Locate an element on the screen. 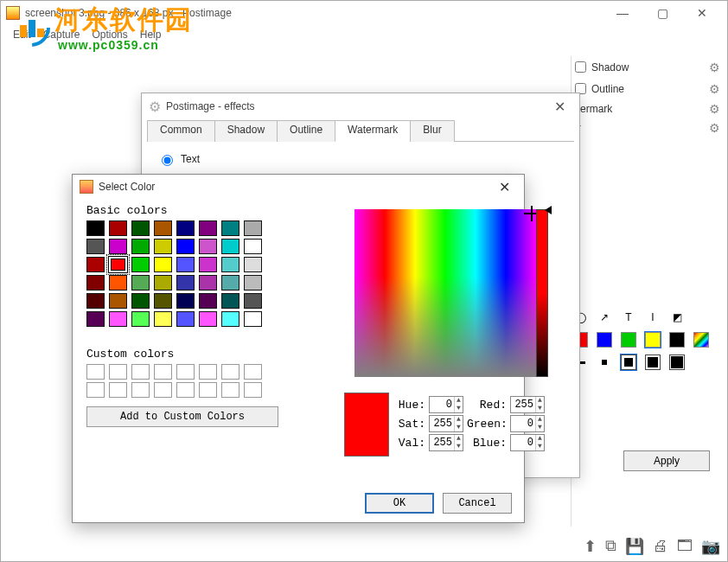  hue-input: ▲▼ is located at coordinates (446, 405).